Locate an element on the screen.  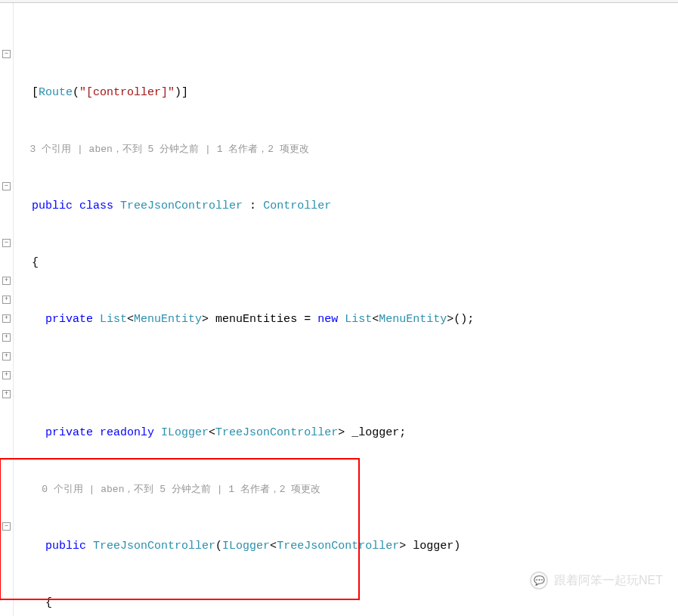
base-class: Controller is located at coordinates (297, 206).